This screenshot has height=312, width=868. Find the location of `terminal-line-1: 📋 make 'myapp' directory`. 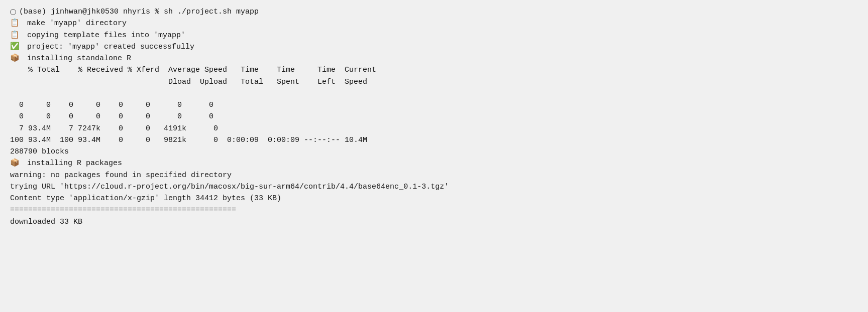

terminal-line-1: 📋 make 'myapp' directory is located at coordinates (434, 23).